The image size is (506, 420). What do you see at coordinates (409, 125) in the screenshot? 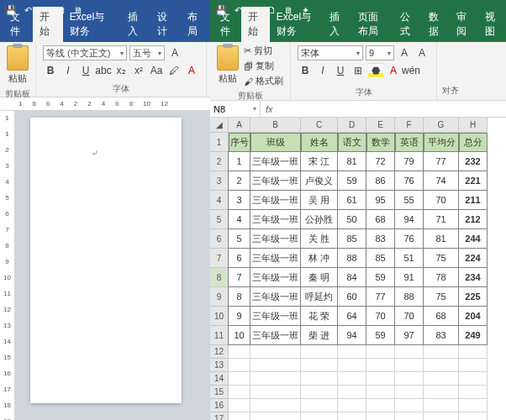
I see `col-header-F: F` at bounding box center [409, 125].